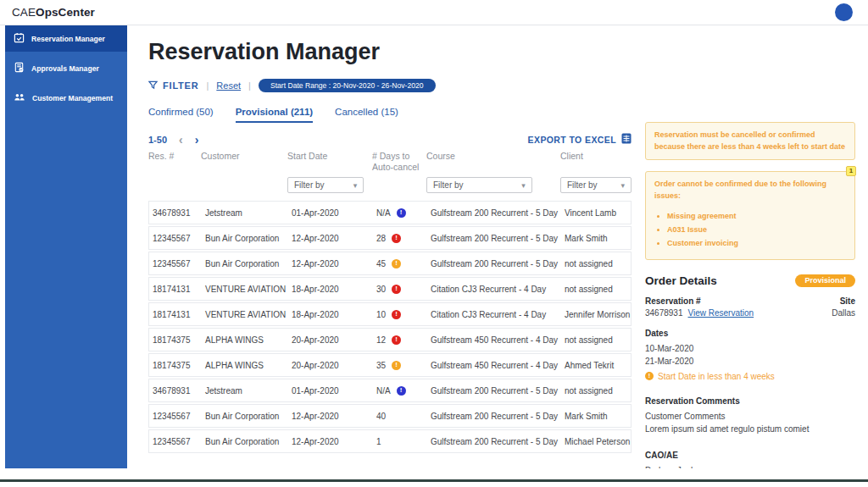 Image resolution: width=868 pixels, height=487 pixels. What do you see at coordinates (750, 376) in the screenshot?
I see `start-date-warning: ! Start Date in less than 4 weeks` at bounding box center [750, 376].